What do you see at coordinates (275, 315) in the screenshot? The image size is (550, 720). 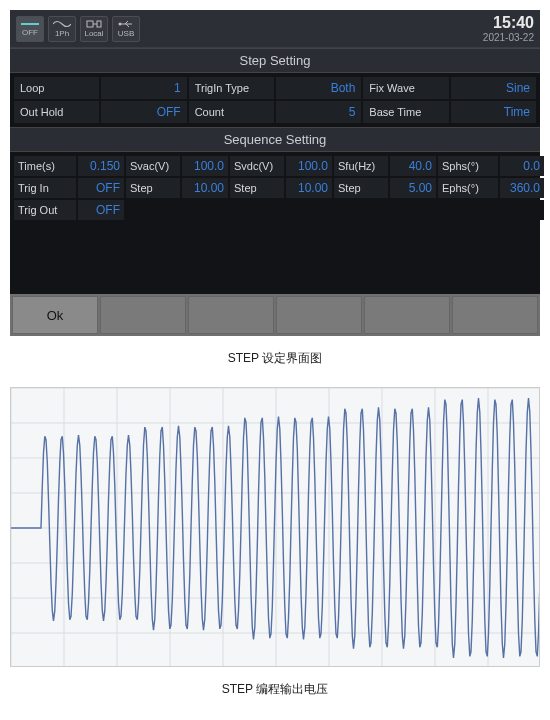 I see `softkey-bar: Ok` at bounding box center [275, 315].